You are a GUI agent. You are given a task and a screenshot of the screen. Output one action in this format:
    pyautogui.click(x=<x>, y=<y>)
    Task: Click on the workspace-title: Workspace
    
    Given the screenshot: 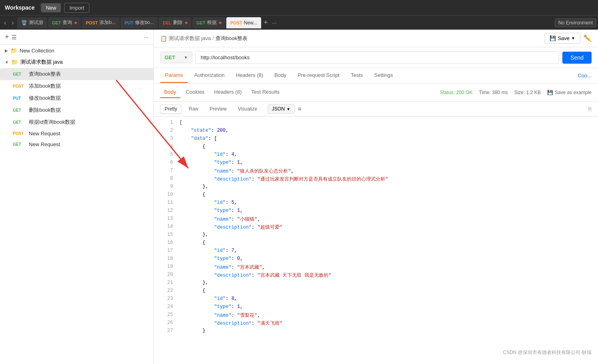 What is the action you would take?
    pyautogui.click(x=20, y=8)
    